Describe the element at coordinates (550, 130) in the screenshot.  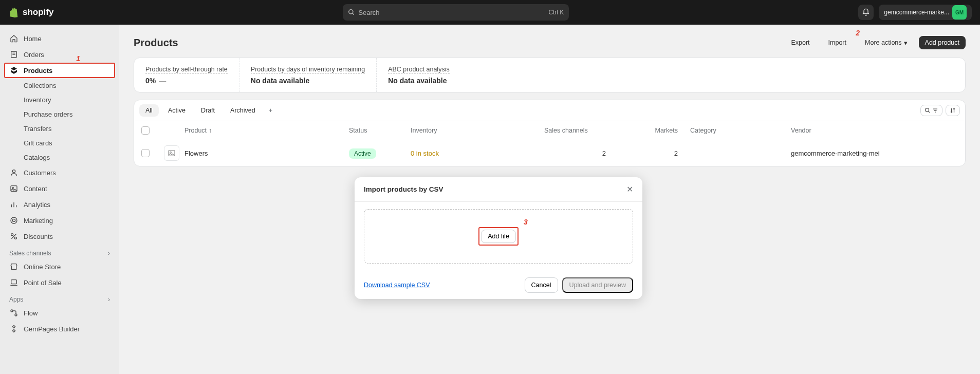
I see `table-header: Product ↑ Status Inventory Sales channel…` at that location.